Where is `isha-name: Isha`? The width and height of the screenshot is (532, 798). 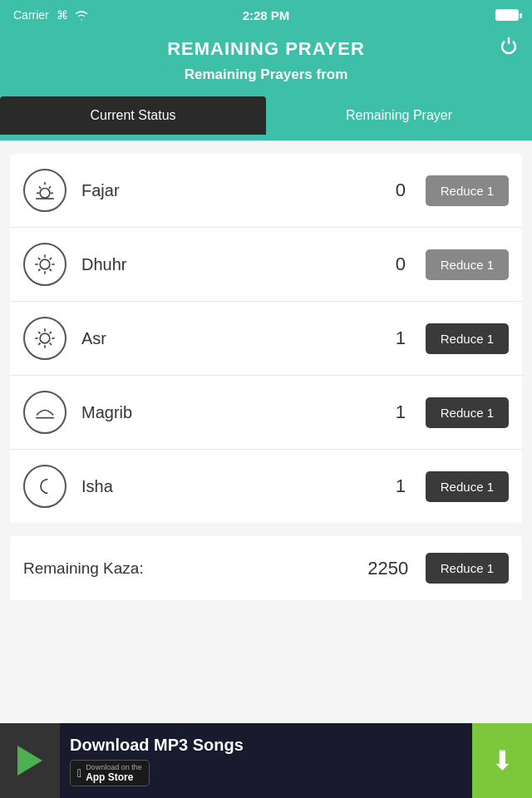
isha-name: Isha is located at coordinates (229, 487).